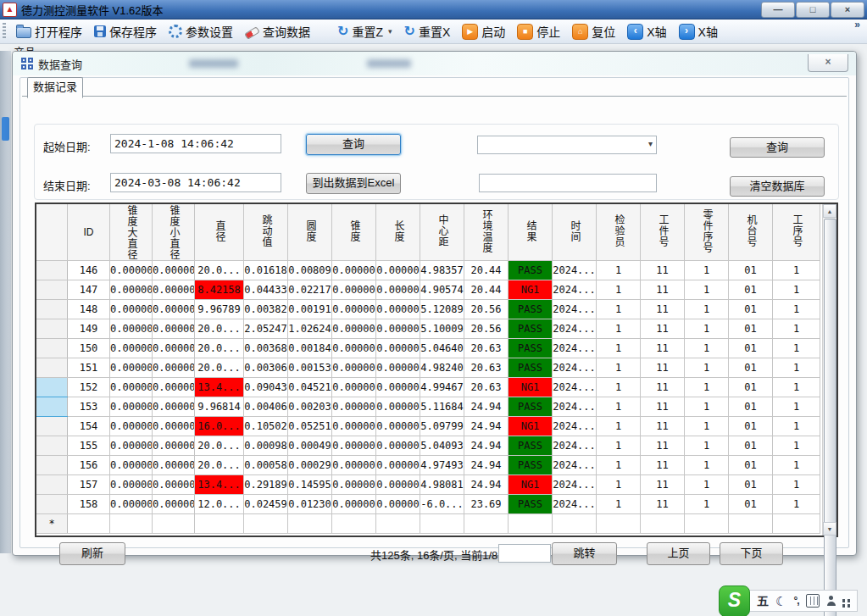 The width and height of the screenshot is (867, 616). I want to click on cell: 151, so click(89, 368).